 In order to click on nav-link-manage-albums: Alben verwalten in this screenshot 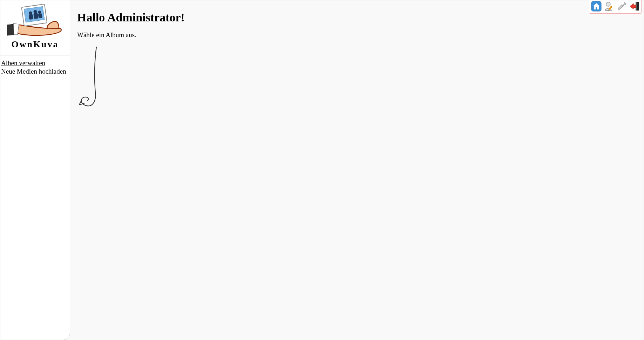, I will do `click(35, 63)`.